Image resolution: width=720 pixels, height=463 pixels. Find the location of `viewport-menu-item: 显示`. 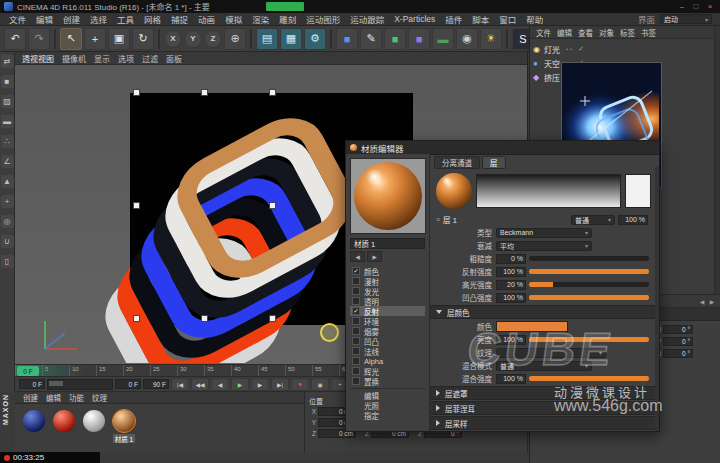

viewport-menu-item: 显示 is located at coordinates (102, 58).